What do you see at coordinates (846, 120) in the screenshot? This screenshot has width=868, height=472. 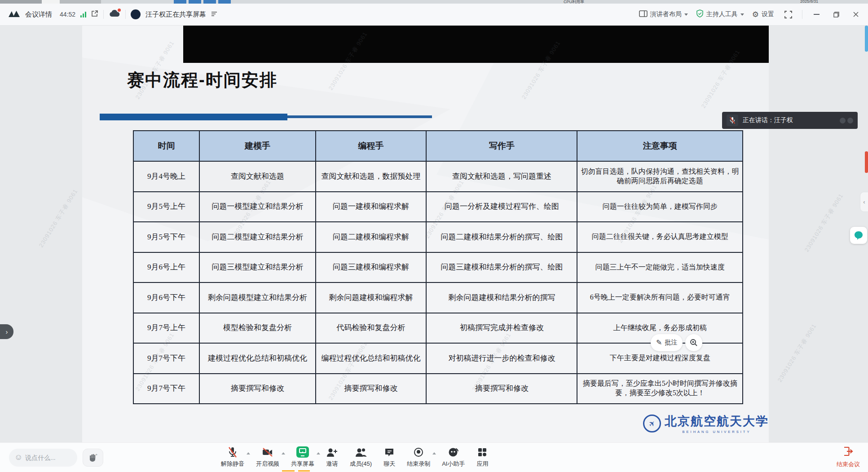 I see `banner-decor` at bounding box center [846, 120].